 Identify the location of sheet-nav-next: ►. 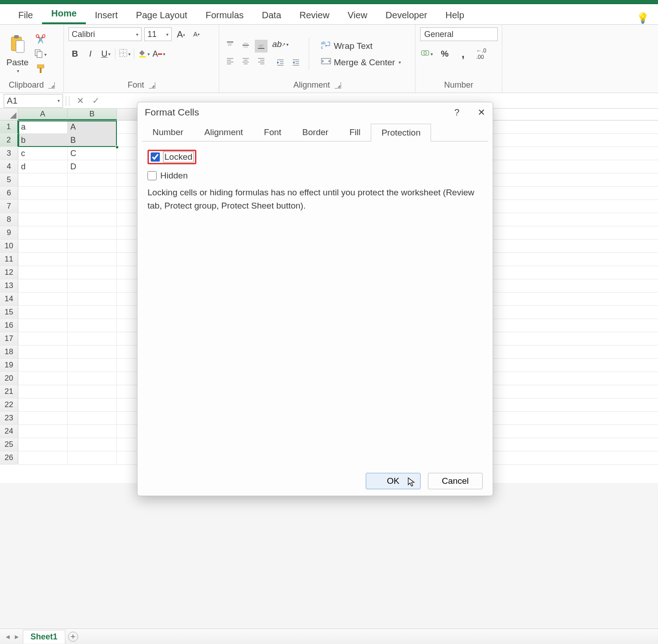
(17, 637).